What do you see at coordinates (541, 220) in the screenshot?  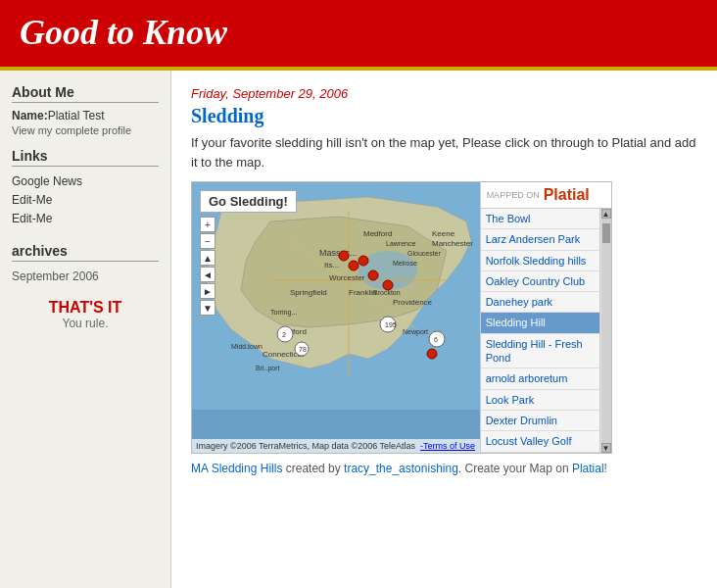 I see `list-item: The Bowl` at bounding box center [541, 220].